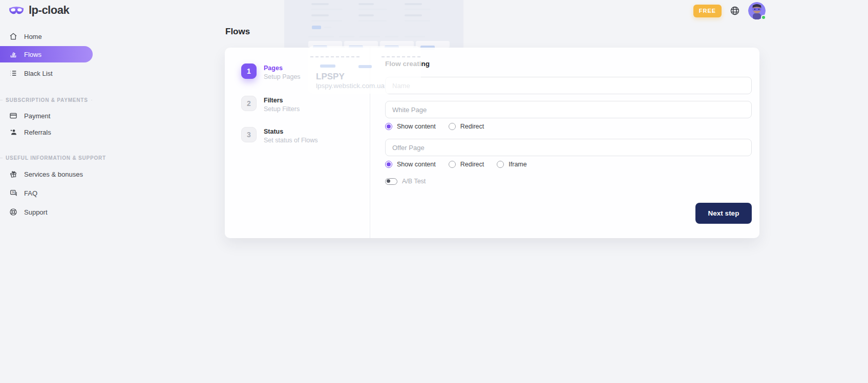  I want to click on step-title: Filters, so click(282, 100).